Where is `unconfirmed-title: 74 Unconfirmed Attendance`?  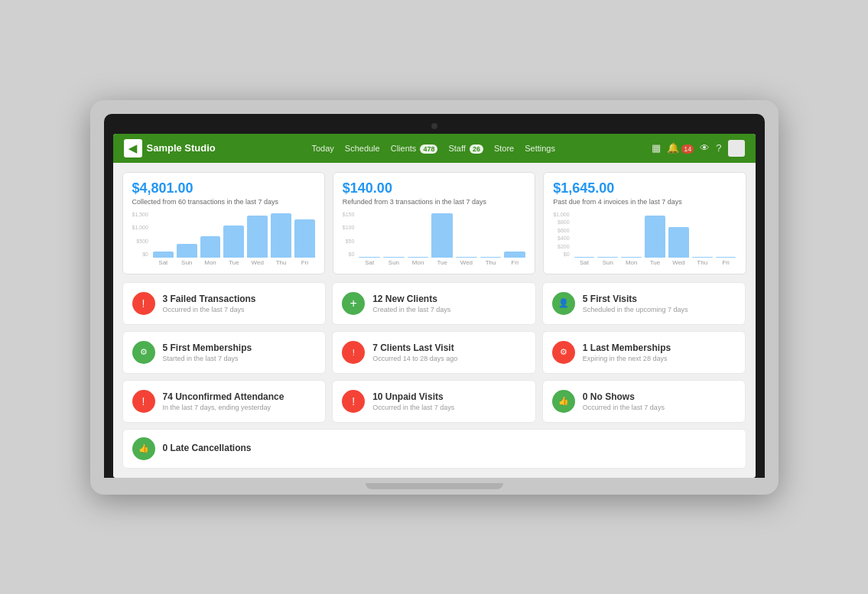
unconfirmed-title: 74 Unconfirmed Attendance is located at coordinates (223, 397).